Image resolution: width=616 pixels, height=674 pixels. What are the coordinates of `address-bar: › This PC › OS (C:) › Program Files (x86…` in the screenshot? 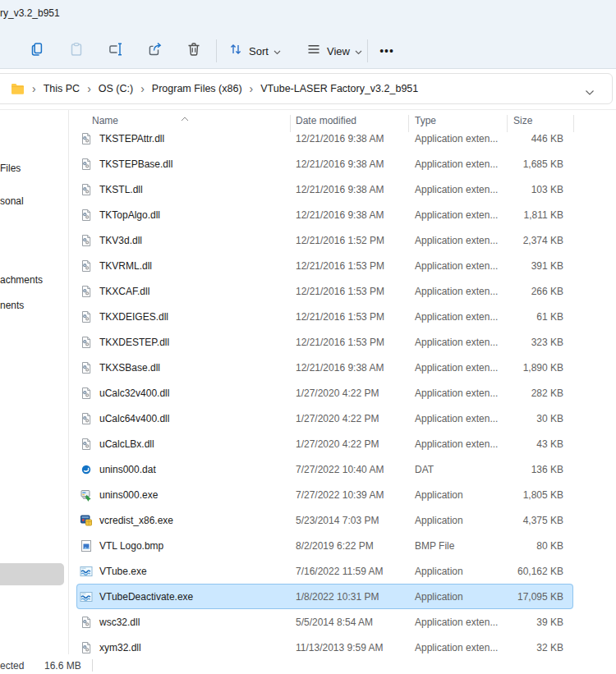 It's located at (306, 89).